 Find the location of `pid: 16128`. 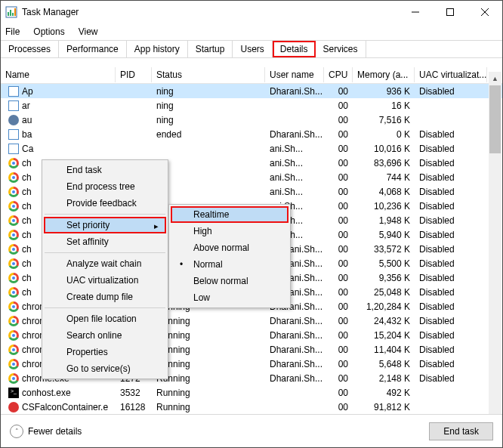

pid: 16128 is located at coordinates (134, 407).